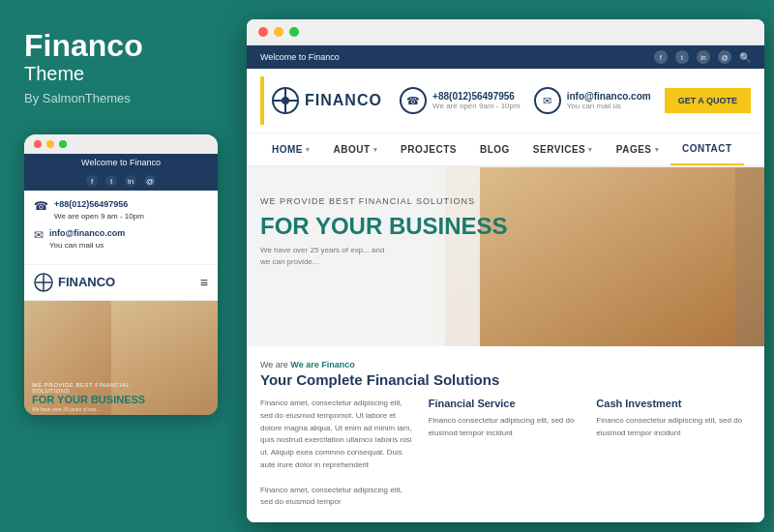  What do you see at coordinates (384, 201) in the screenshot?
I see `hero-subtext: WE PROVIDE BEST FINANCIAL SOLUTIONS` at bounding box center [384, 201].